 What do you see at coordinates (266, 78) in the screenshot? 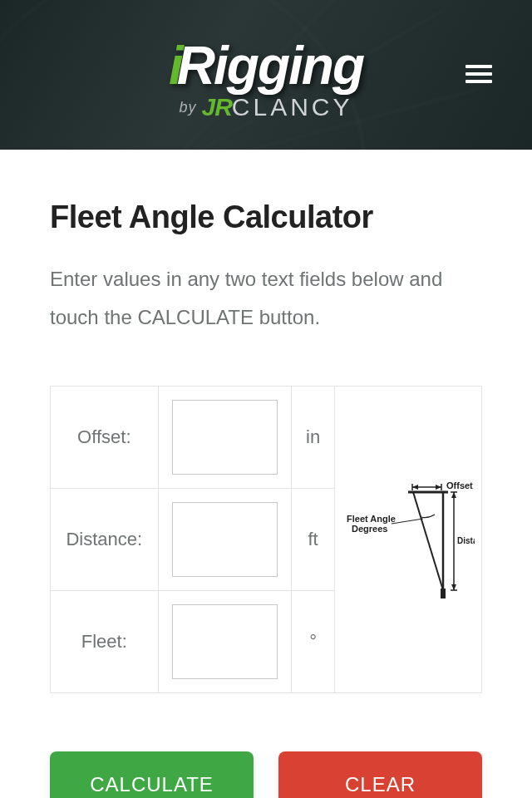
I see `logo: iRigging byJRCLANCY` at bounding box center [266, 78].